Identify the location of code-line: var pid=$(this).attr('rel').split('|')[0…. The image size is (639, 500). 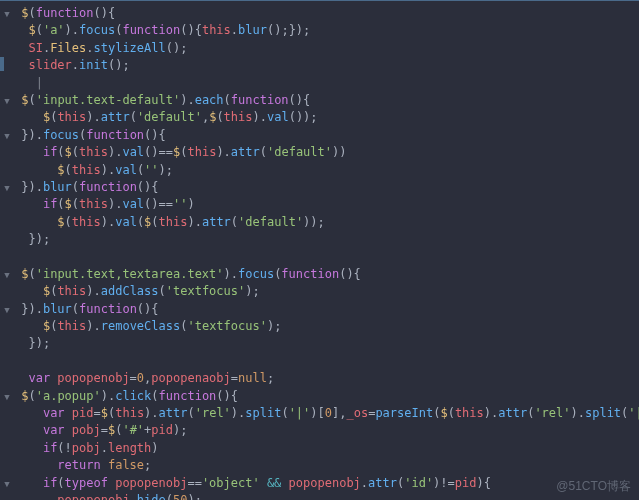
(320, 414).